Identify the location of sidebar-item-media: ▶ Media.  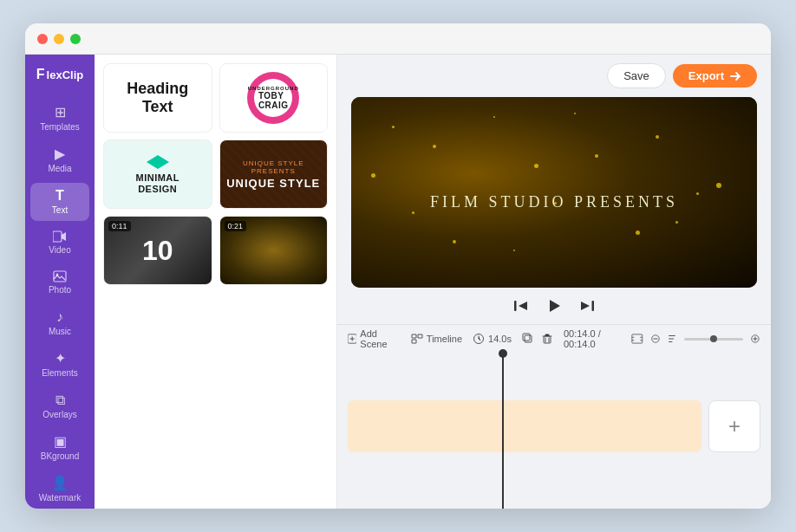
(60, 160).